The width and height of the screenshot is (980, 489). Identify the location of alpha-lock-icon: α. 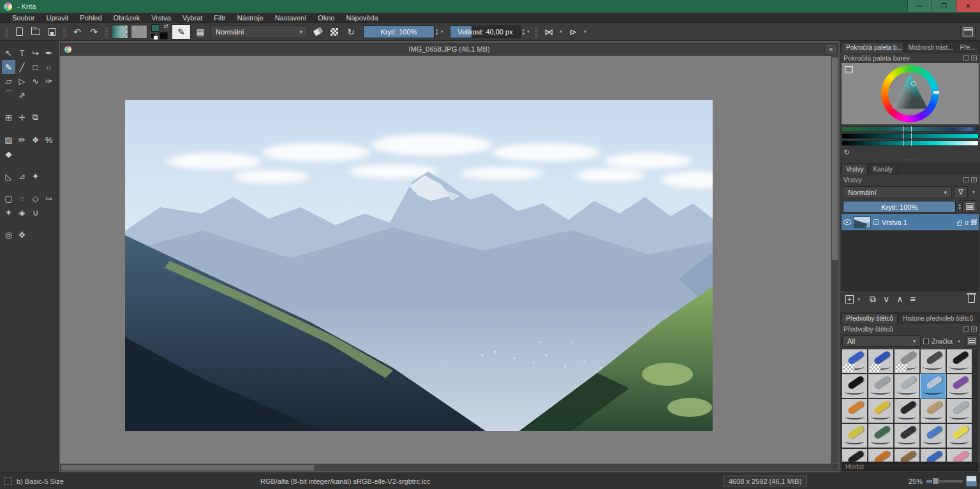
(967, 223).